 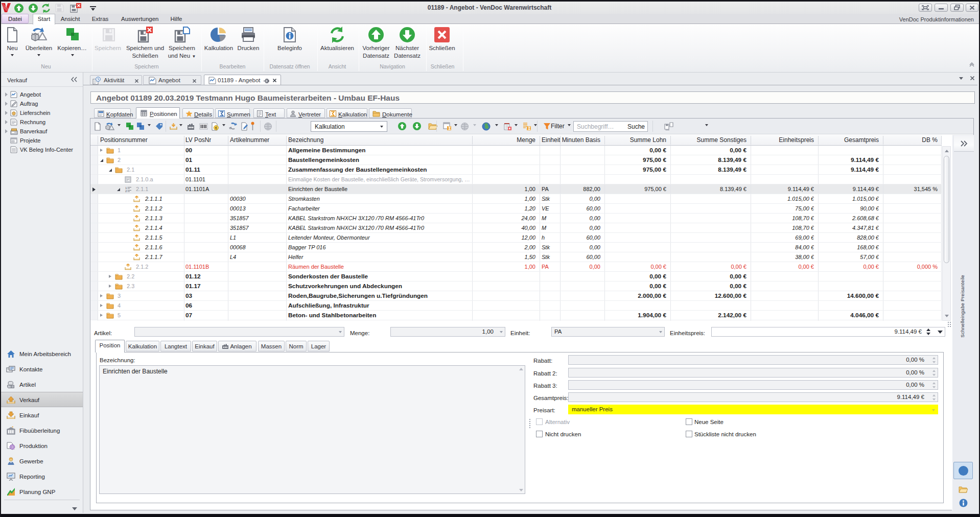 What do you see at coordinates (126, 188) in the screenshot?
I see `svg-text: 1` at bounding box center [126, 188].